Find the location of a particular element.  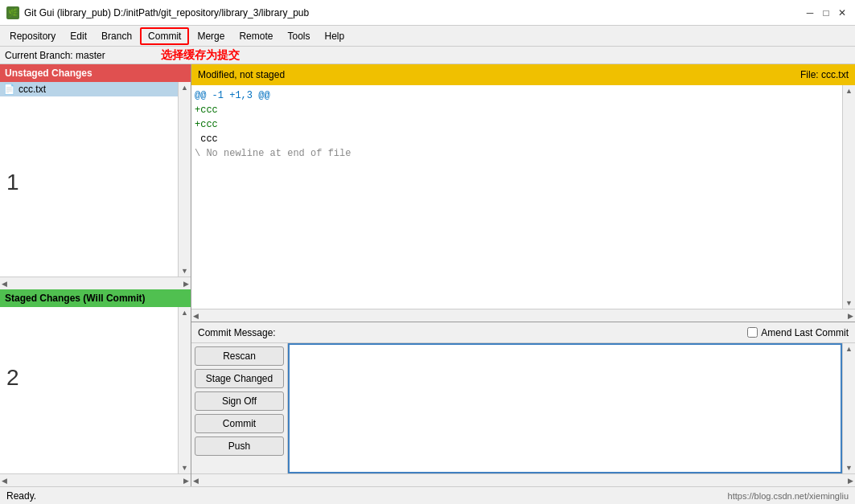

staged-scroll-up: ▲ is located at coordinates (185, 313).